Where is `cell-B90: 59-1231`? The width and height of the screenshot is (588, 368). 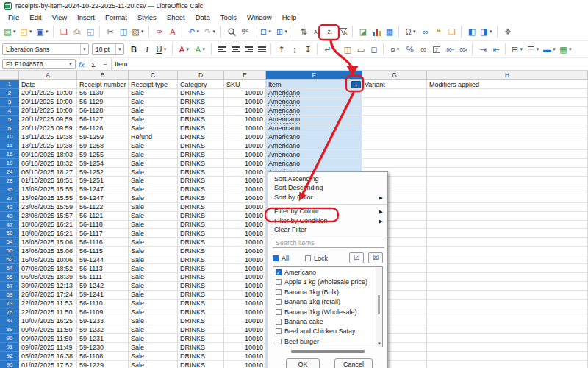
cell-B90: 59-1231 is located at coordinates (103, 339).